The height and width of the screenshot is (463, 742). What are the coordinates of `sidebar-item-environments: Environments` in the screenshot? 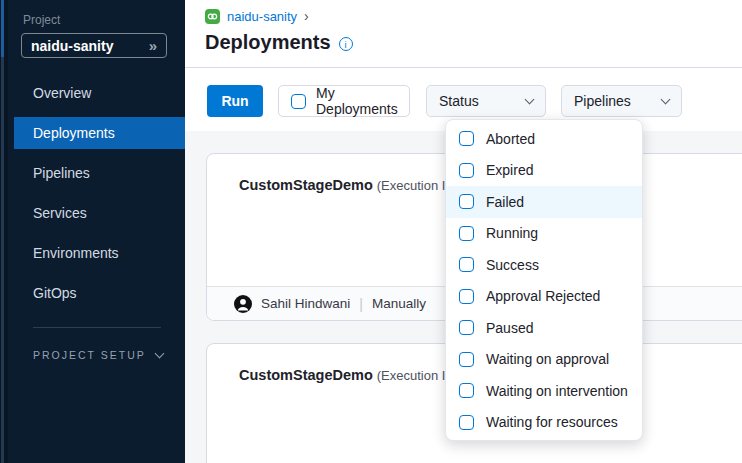 It's located at (96, 253).